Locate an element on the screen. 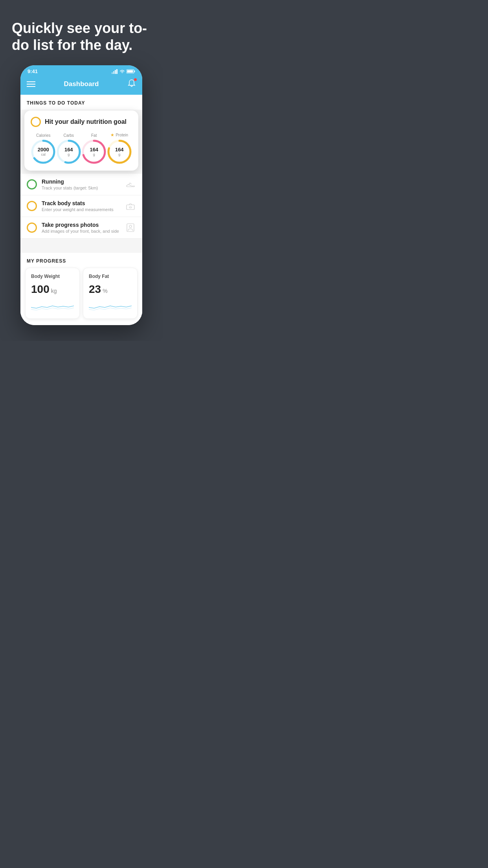  spacer is located at coordinates (81, 243).